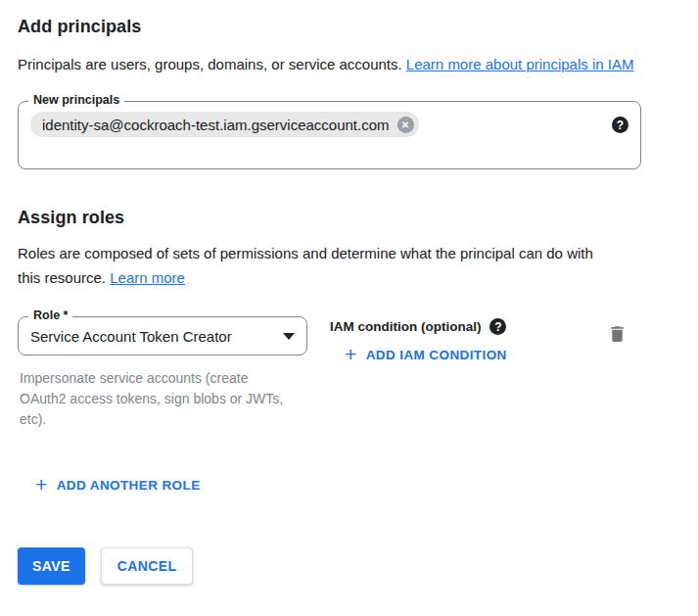 The height and width of the screenshot is (616, 698). I want to click on intro-text: Principals are users, groups, domains, o…, so click(336, 65).